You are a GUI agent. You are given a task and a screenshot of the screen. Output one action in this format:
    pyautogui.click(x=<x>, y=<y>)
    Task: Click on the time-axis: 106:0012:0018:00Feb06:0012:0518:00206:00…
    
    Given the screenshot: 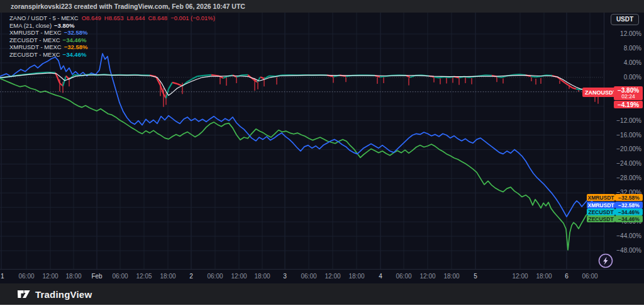 What is the action you would take?
    pyautogui.click(x=322, y=277)
    